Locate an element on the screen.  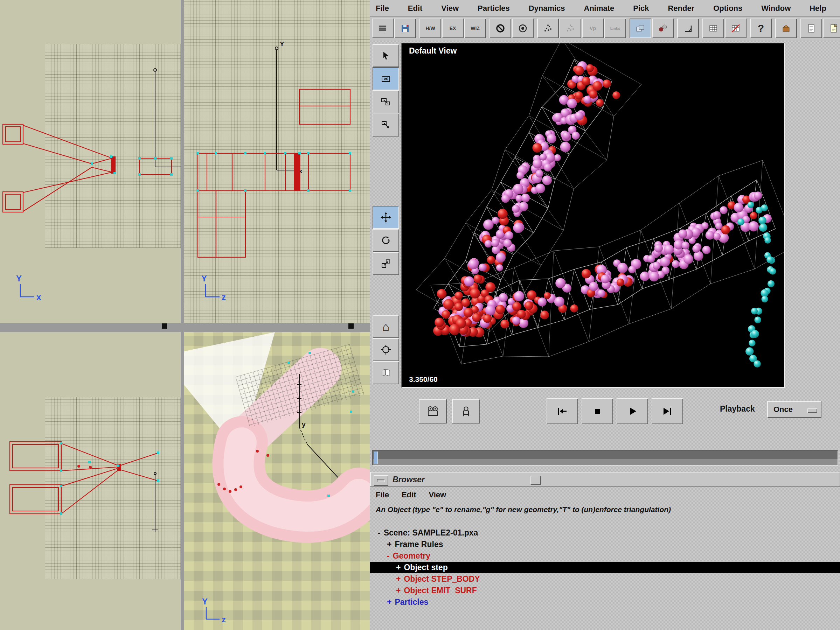
tree-row-particles: +Particles is located at coordinates (605, 602).